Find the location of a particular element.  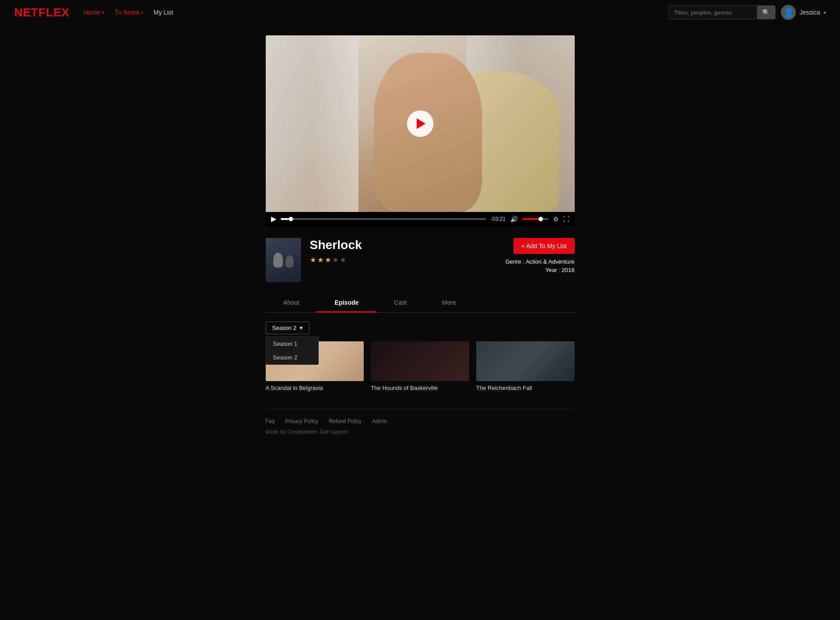

footer-faq: Faq is located at coordinates (270, 421).